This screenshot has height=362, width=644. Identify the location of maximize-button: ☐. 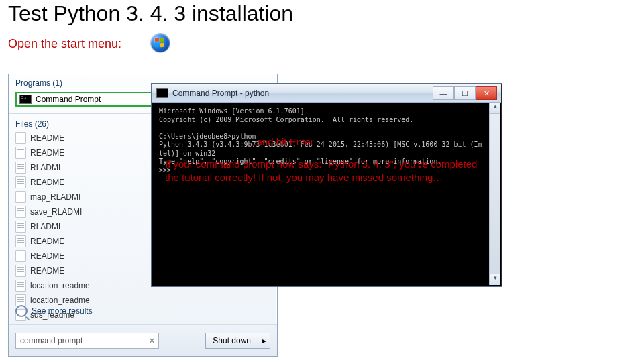
(465, 93).